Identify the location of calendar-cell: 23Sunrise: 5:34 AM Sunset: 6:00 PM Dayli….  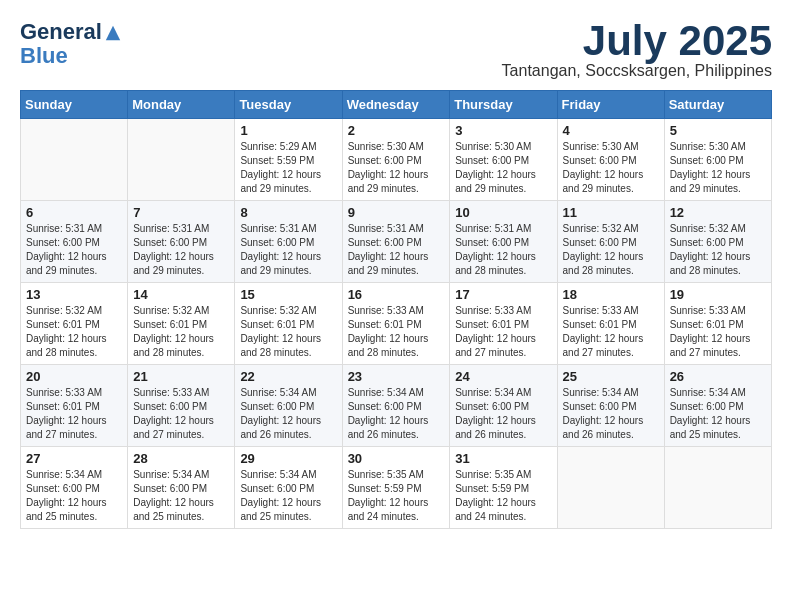
(396, 406).